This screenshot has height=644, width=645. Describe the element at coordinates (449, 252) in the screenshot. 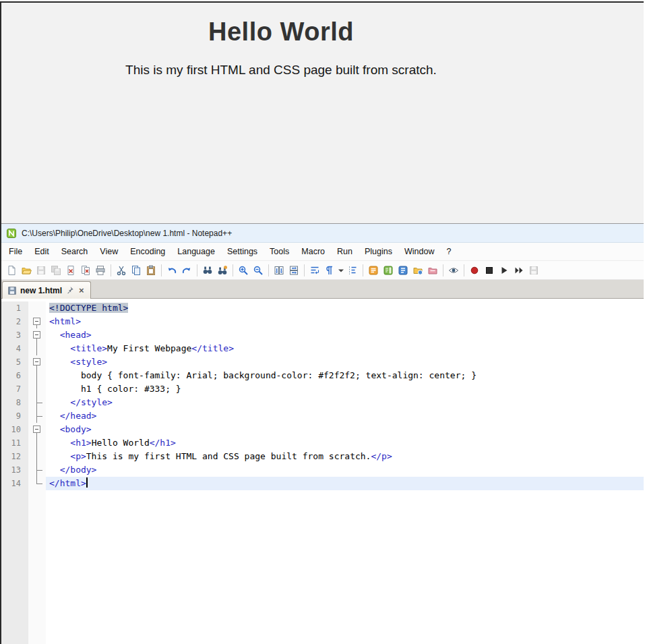

I see `menu-help: ?` at that location.